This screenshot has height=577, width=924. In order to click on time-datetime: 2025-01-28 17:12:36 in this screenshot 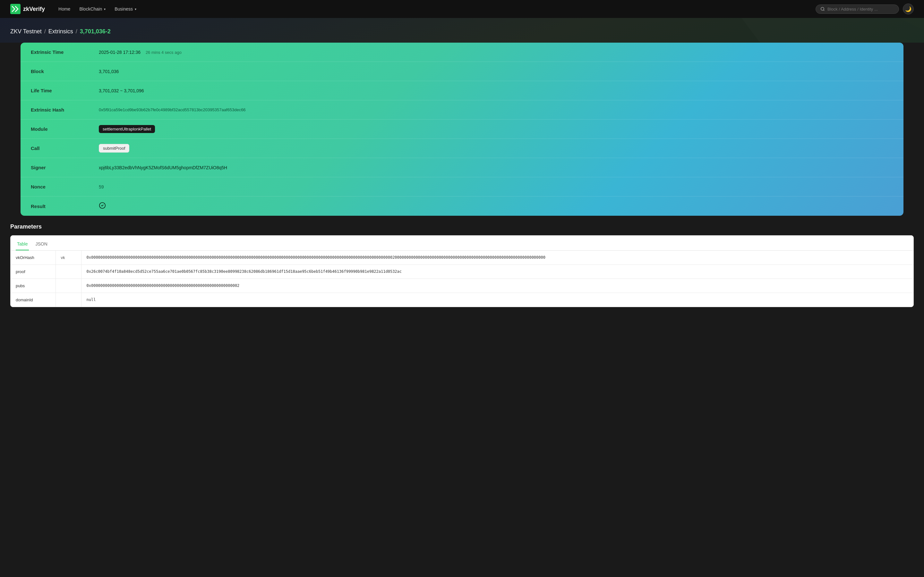, I will do `click(120, 52)`.